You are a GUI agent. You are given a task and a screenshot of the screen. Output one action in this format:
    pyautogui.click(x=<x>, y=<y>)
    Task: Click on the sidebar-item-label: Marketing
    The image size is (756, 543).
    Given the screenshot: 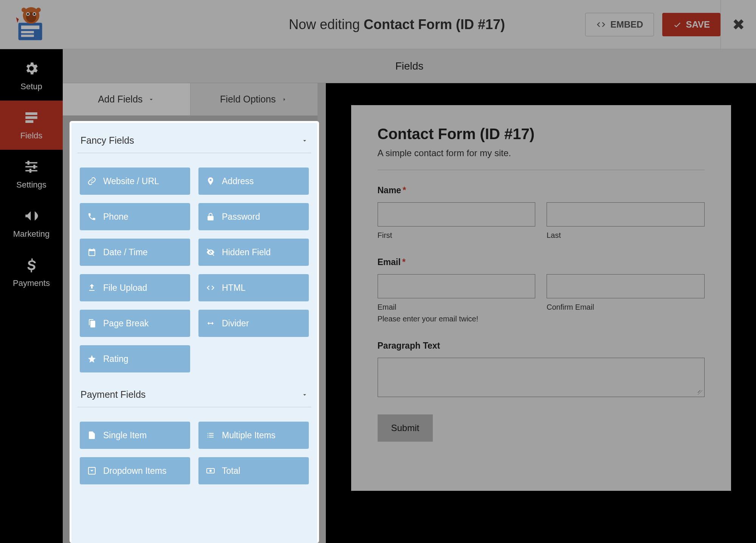 What is the action you would take?
    pyautogui.click(x=32, y=234)
    